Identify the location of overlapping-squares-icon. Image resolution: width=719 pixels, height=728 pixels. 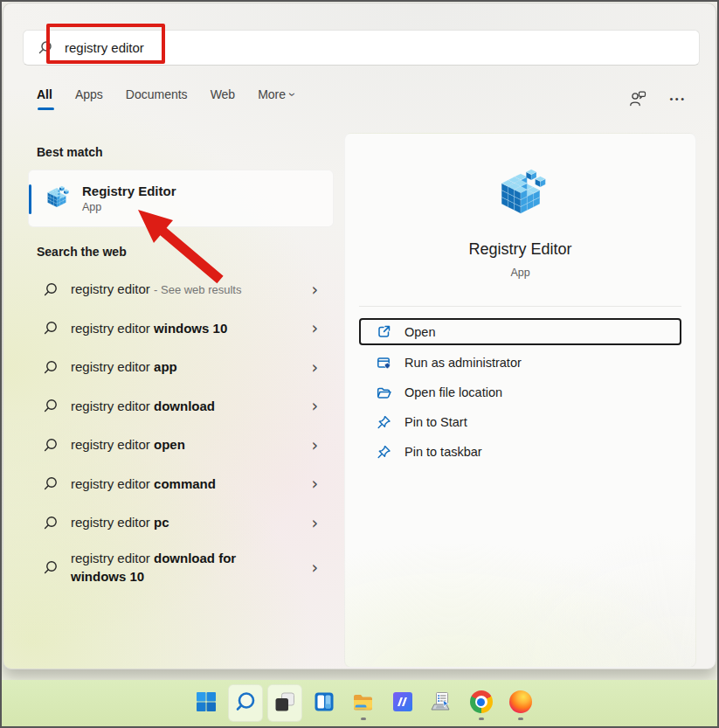
(285, 702).